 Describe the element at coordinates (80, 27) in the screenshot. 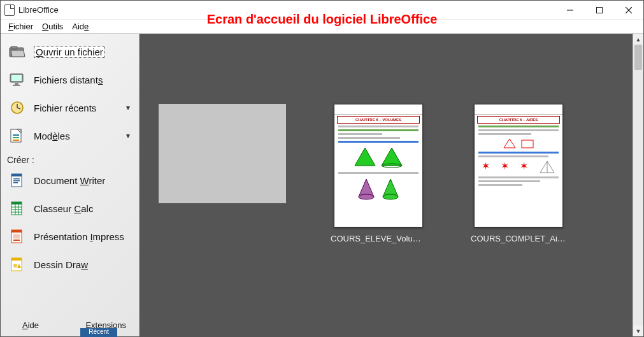

I see `menu-aide: Aide` at that location.